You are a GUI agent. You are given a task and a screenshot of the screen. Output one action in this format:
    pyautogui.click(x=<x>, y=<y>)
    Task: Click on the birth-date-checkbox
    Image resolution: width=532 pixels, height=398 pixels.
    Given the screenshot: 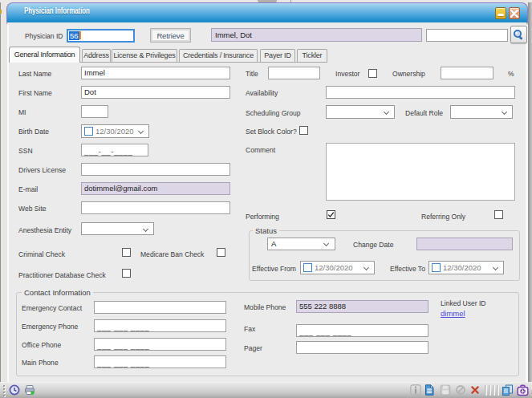 What is the action you would take?
    pyautogui.click(x=88, y=132)
    